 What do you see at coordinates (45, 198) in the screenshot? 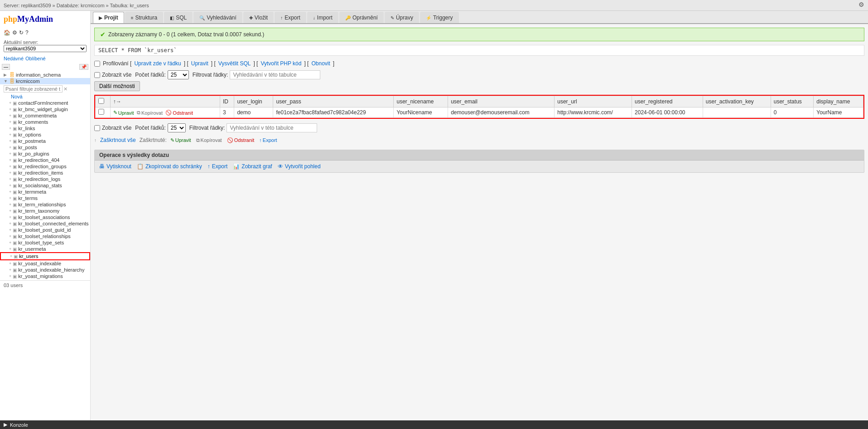
I see `table-item-kr_terms: + ▣ kr_terms` at bounding box center [45, 198].